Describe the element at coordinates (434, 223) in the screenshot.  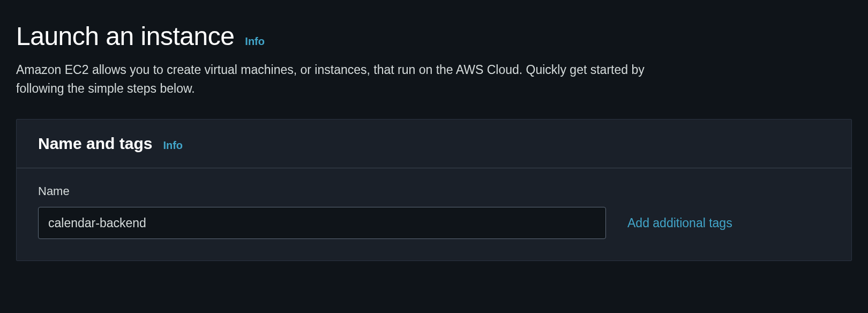
I see `name-field-row: Add additional tags` at that location.